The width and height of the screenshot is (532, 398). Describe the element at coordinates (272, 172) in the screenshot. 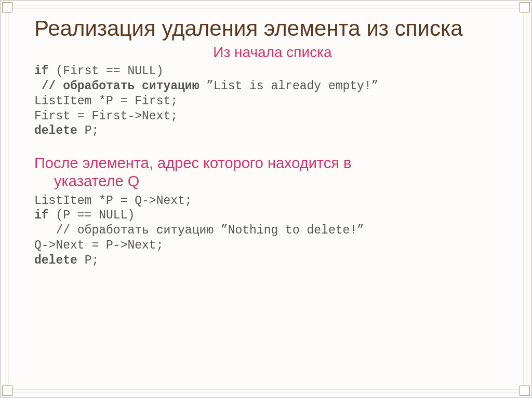

I see `section2-heading: После элемента, адрес которого находится…` at that location.